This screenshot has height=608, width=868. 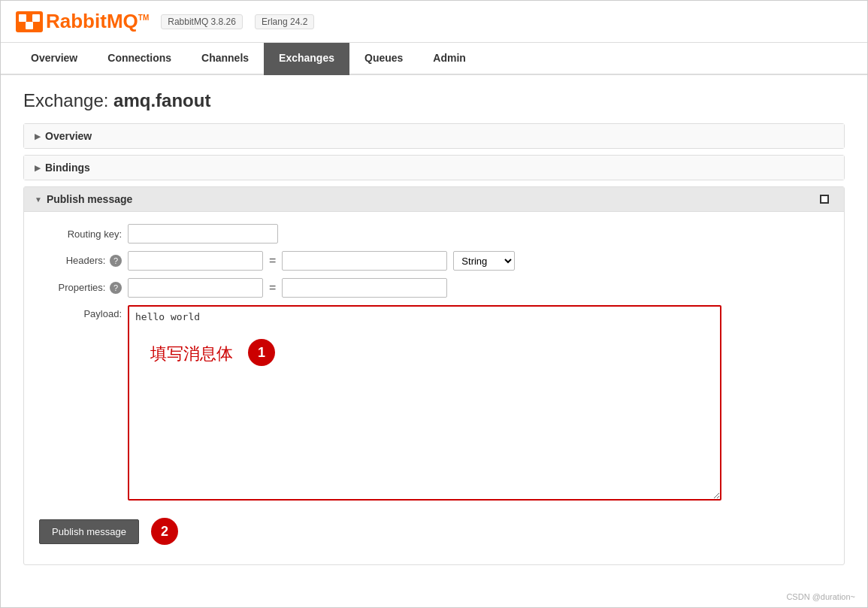 What do you see at coordinates (434, 531) in the screenshot?
I see `publish-button-row: Publish message 2` at bounding box center [434, 531].